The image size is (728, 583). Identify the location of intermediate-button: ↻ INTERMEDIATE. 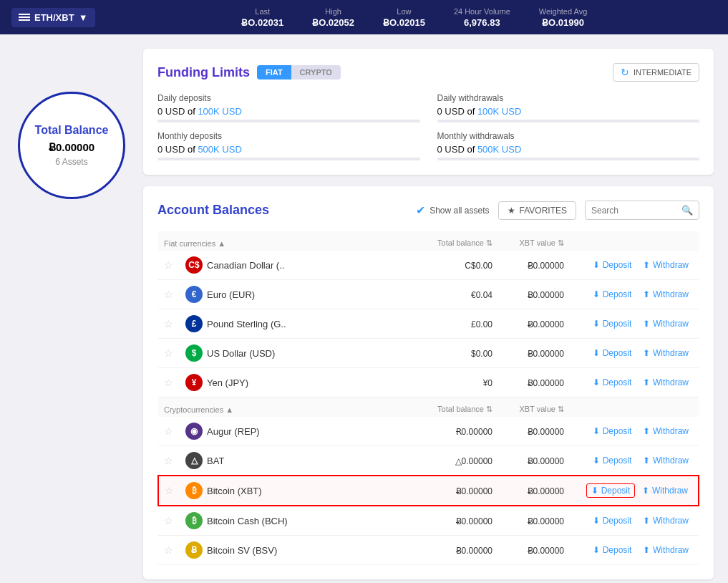
(656, 72).